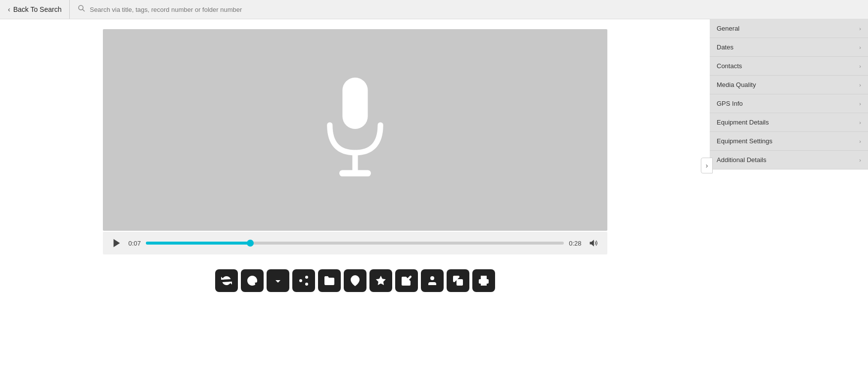  I want to click on favourite-button, so click(381, 281).